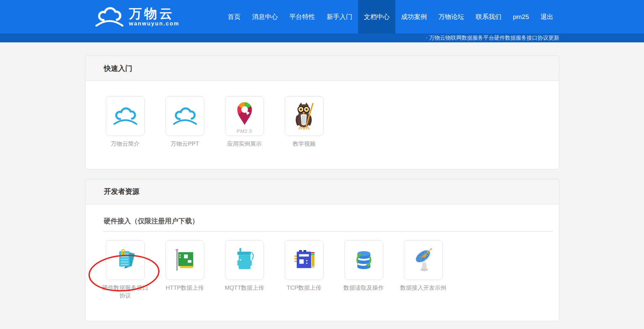 This screenshot has height=329, width=644. Describe the element at coordinates (185, 266) in the screenshot. I see `item-http-upload: HTTP数据上传` at that location.